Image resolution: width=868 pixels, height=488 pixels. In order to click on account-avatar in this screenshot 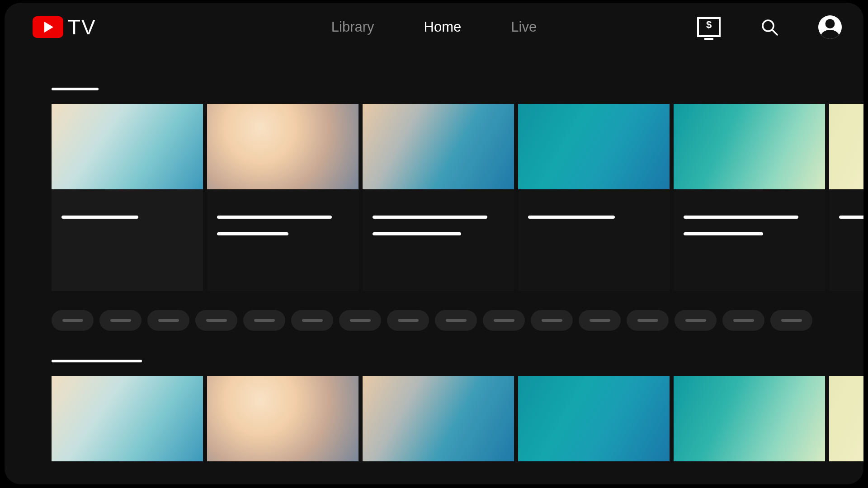, I will do `click(830, 27)`.